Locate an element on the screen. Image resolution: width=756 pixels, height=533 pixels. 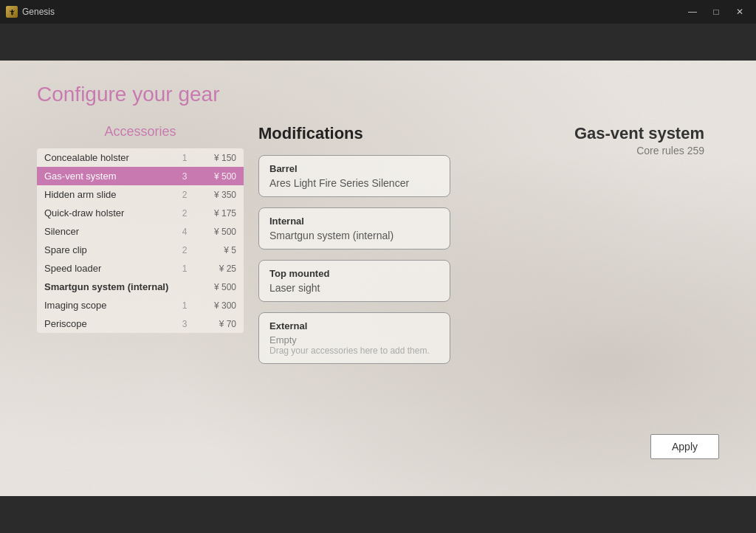
list-item: Speed loader1¥ 25 is located at coordinates (140, 269).